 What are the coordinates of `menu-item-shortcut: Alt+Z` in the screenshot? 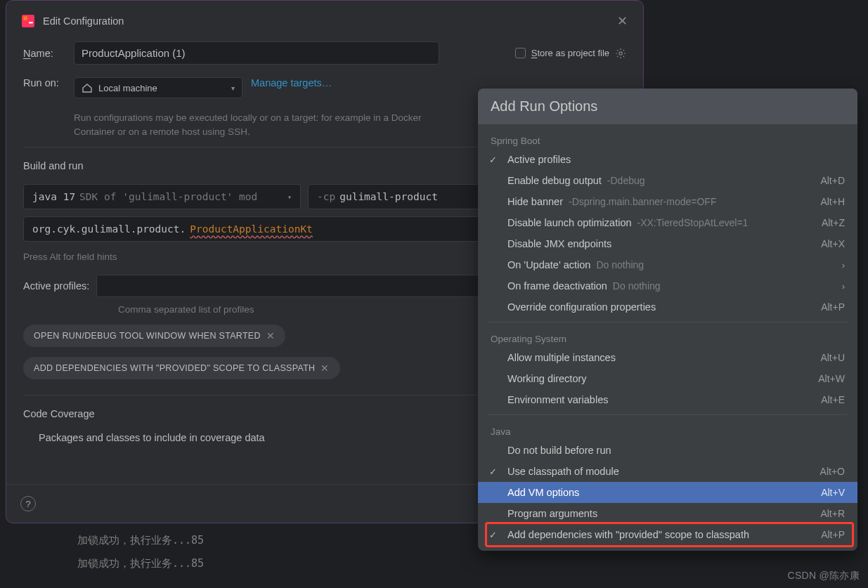 It's located at (834, 223).